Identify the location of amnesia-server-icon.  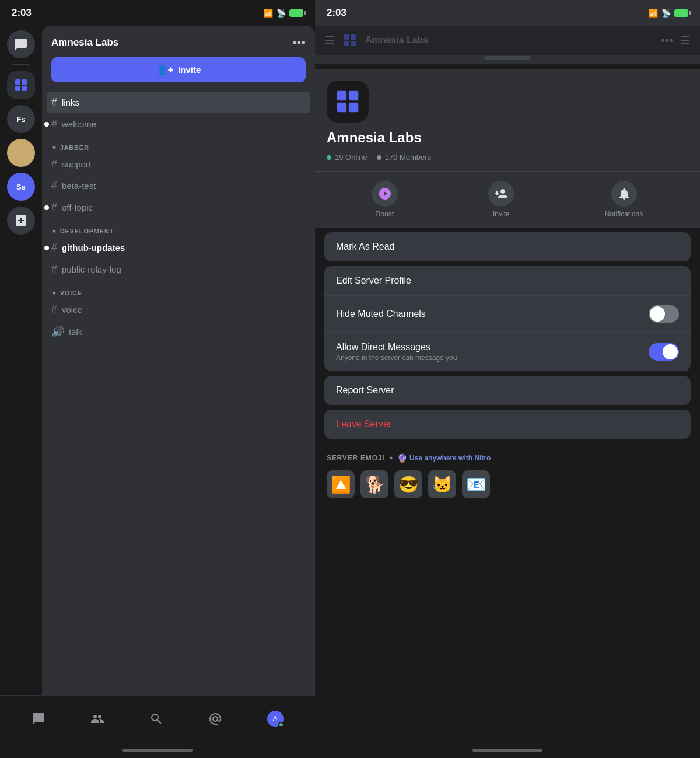
(21, 85).